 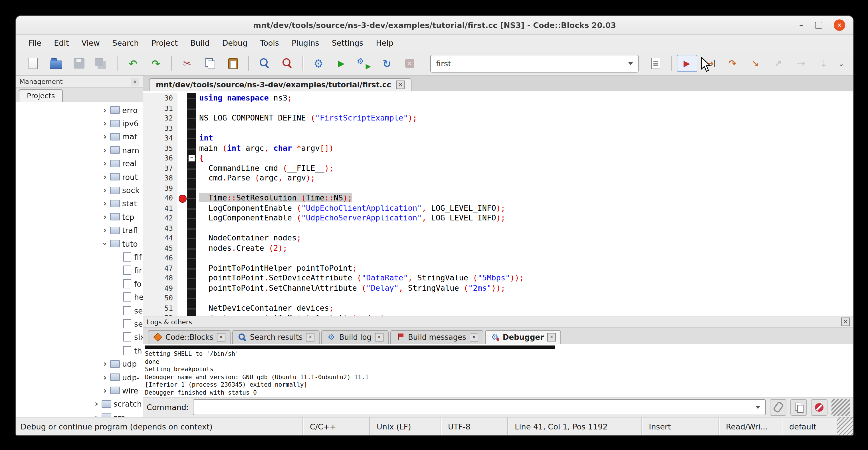 I want to click on tree-item-wire: ›wire, so click(x=79, y=390).